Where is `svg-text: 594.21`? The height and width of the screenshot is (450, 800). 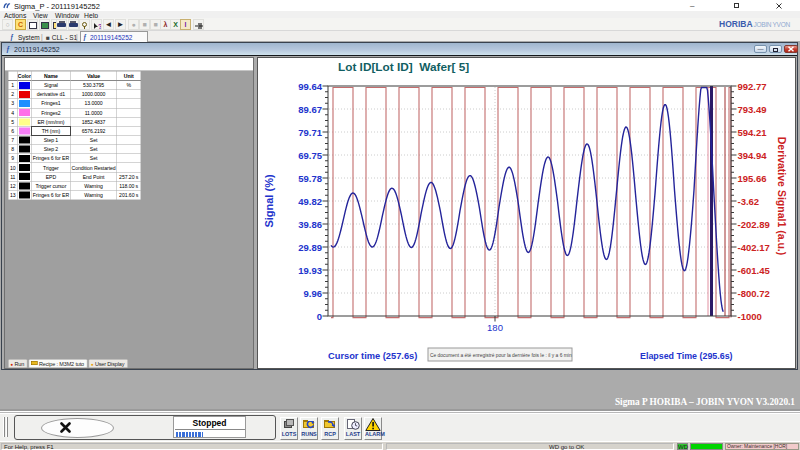 svg-text: 594.21 is located at coordinates (753, 132).